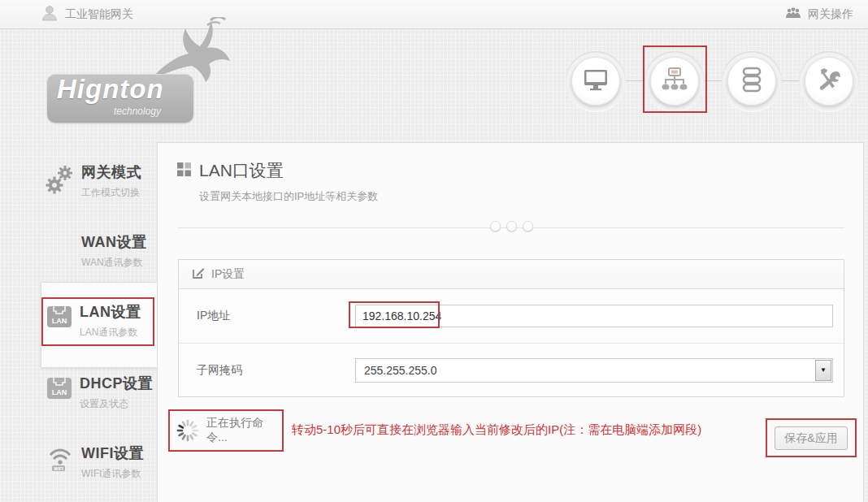  I want to click on page-subtitle: 设置网关本地接口的IP地址等相关参数, so click(289, 197).